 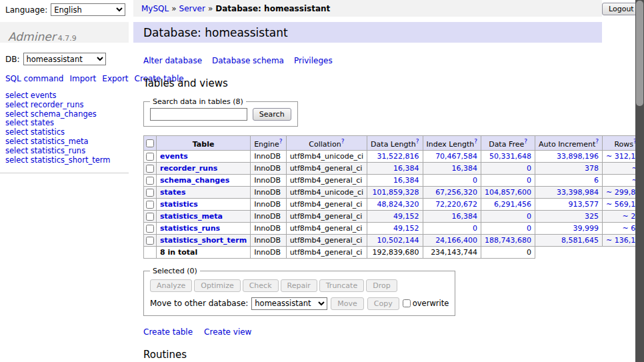 I want to click on search-button: Search, so click(x=272, y=115).